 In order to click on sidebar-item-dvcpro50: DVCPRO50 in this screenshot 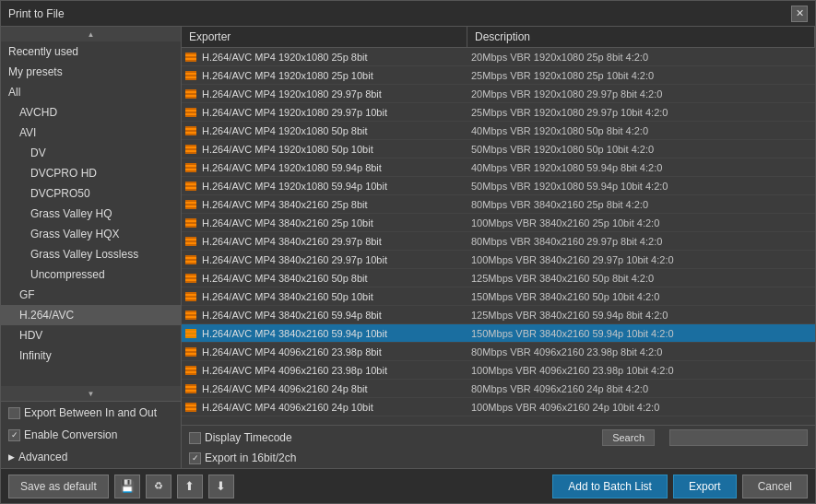, I will do `click(90, 193)`.